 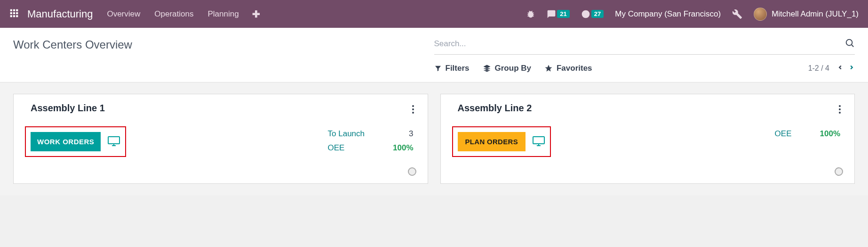 What do you see at coordinates (434, 69) in the screenshot?
I see `control-panel-bottom: Filters Group By Favorites 1-2 / 4` at bounding box center [434, 69].